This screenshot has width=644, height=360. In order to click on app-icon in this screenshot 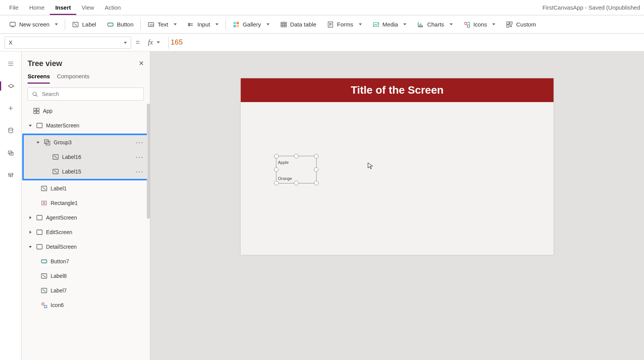, I will do `click(36, 111)`.